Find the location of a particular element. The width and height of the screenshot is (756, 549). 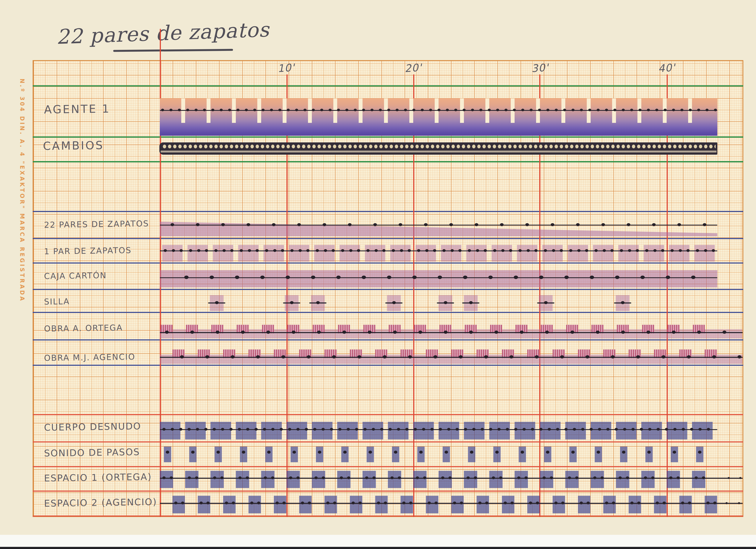

red-rule-line is located at coordinates (388, 415).